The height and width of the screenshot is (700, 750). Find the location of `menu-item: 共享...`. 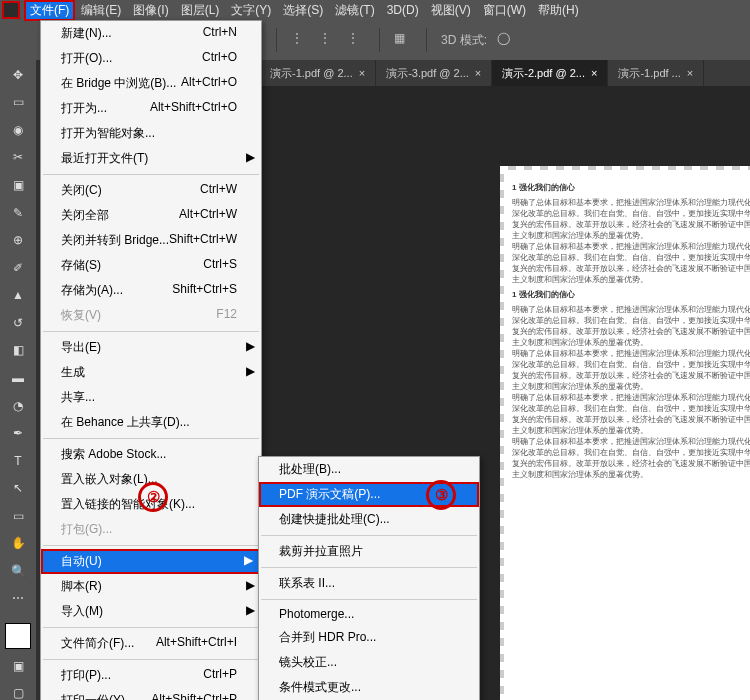

menu-item: 共享... is located at coordinates (151, 398).